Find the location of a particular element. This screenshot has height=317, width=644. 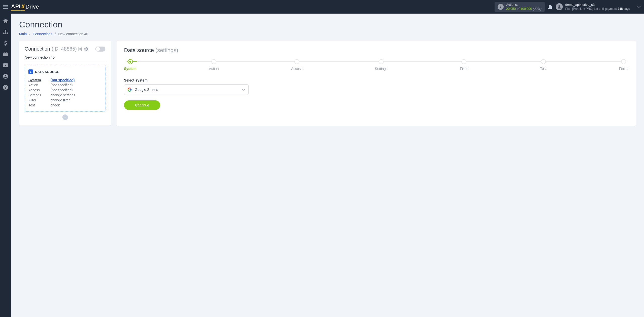

ds-table: System(not specified)Action(not specifie… is located at coordinates (65, 93).